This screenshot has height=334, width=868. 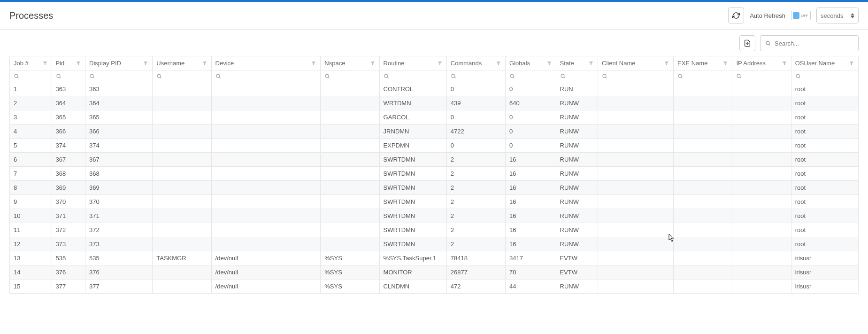 I want to click on column-header: Pid, so click(x=69, y=63).